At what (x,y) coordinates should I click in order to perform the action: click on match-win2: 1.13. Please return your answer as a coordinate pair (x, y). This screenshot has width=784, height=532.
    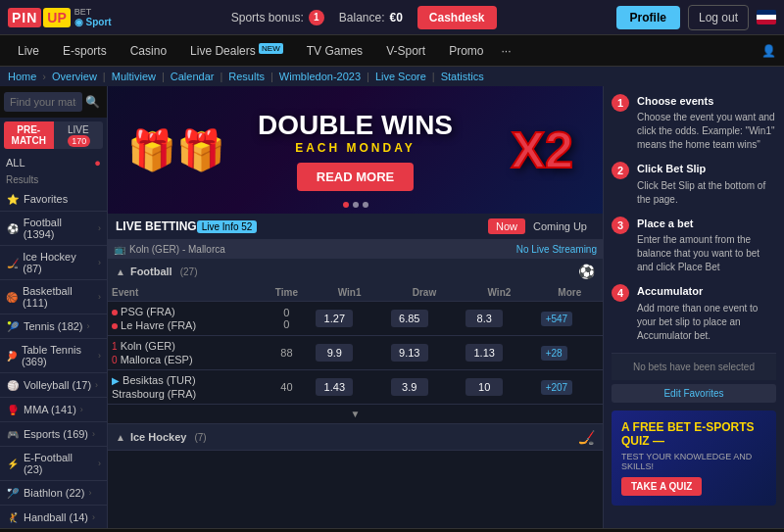
    Looking at the image, I should click on (499, 353).